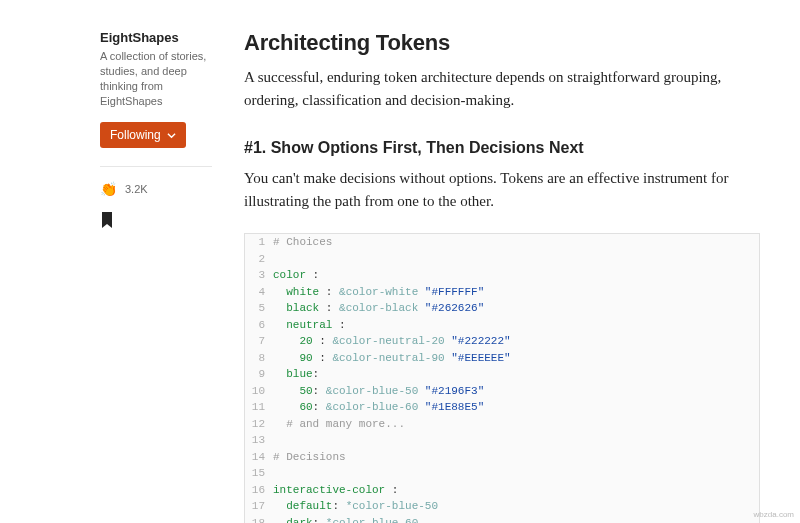  I want to click on code-line: 18 dark: *color-blue-60, so click(502, 520).